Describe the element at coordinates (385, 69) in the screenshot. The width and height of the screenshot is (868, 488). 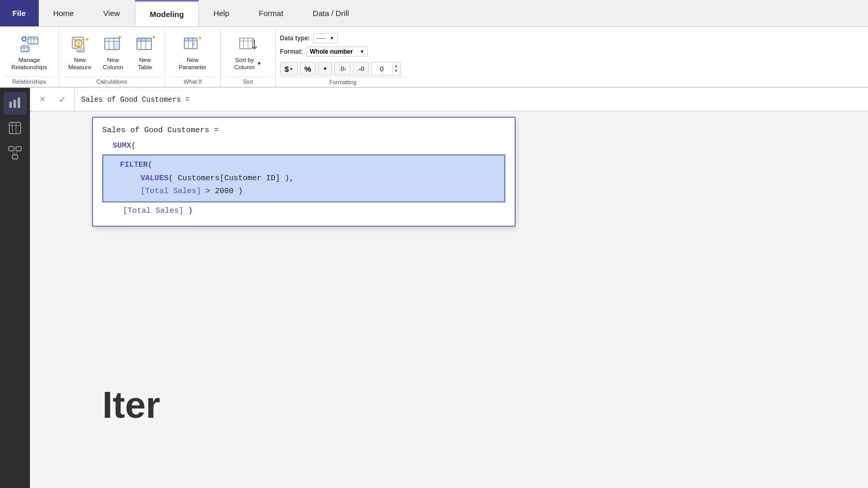
I see `decimal-value-box: ▲ ▼` at that location.